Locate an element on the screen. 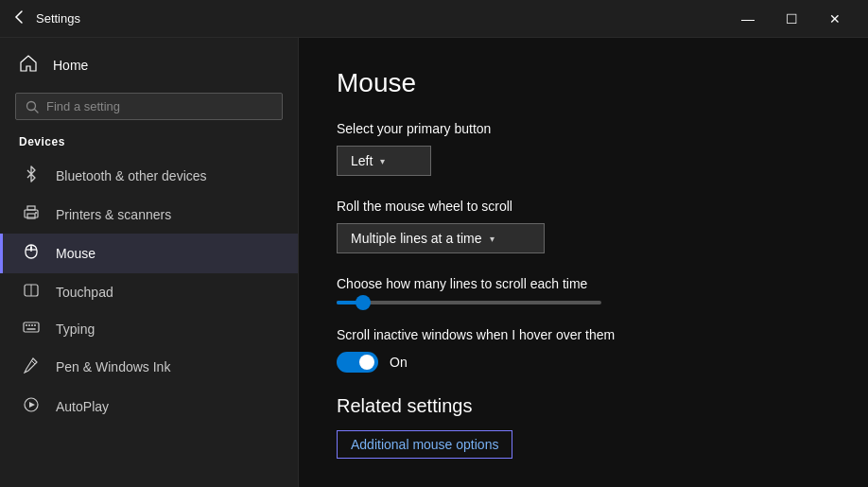 The width and height of the screenshot is (868, 487). close-button: ✕ is located at coordinates (835, 19).